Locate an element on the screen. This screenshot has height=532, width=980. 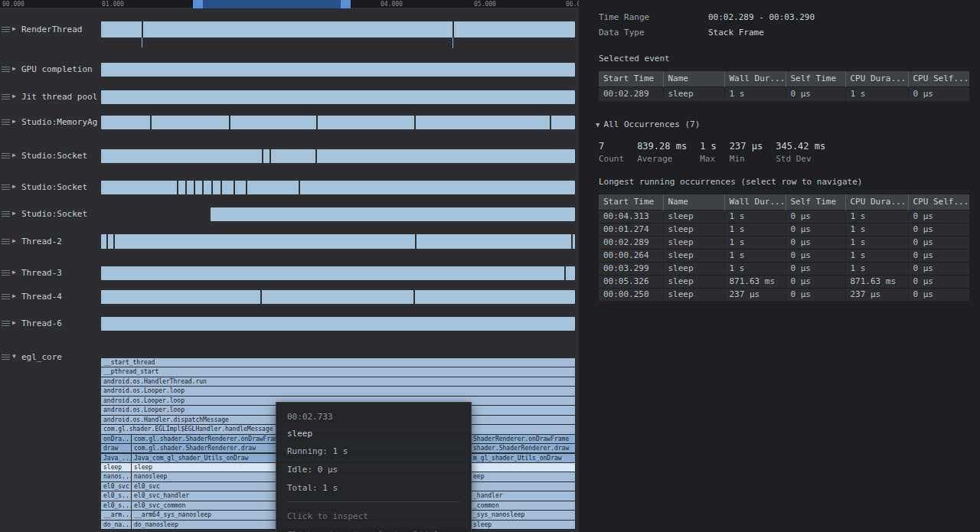
table-row: 00:04.313sleep1 s0 µs1 s0 µs is located at coordinates (784, 216).